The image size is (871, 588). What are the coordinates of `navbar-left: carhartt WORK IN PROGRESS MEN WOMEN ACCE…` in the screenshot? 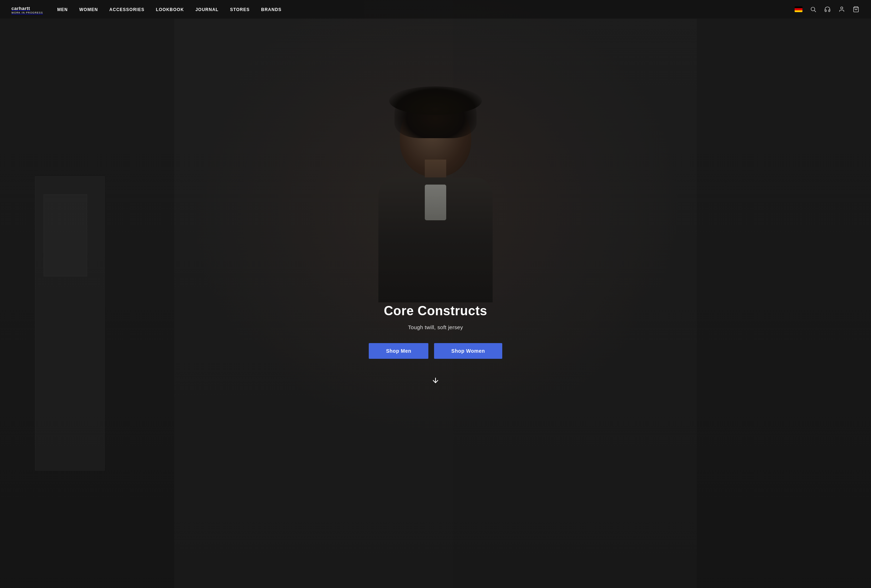 It's located at (146, 9).